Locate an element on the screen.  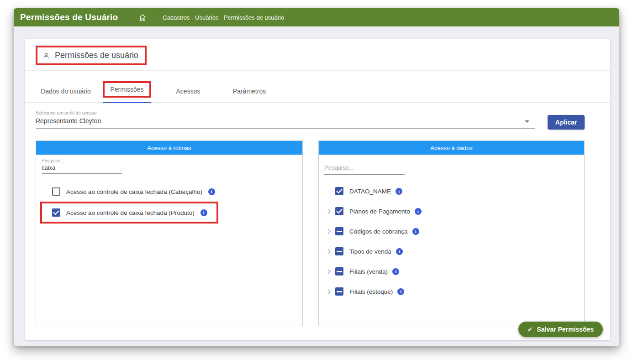
routines-search-box: Pesquise... is located at coordinates (82, 165).